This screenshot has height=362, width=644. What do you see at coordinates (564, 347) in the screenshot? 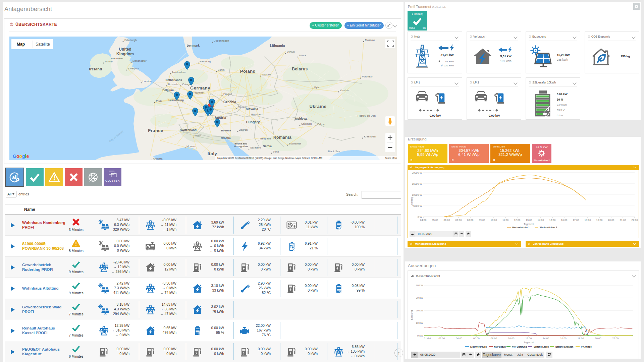
I see `svg-text: Batterie Entladen` at bounding box center [564, 347].